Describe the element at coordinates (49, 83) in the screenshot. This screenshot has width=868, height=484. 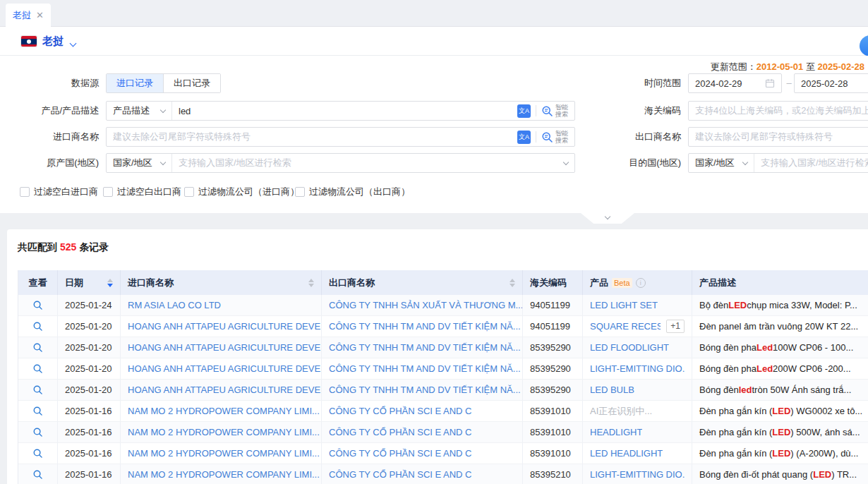
I see `data-source-label: 数据源` at that location.